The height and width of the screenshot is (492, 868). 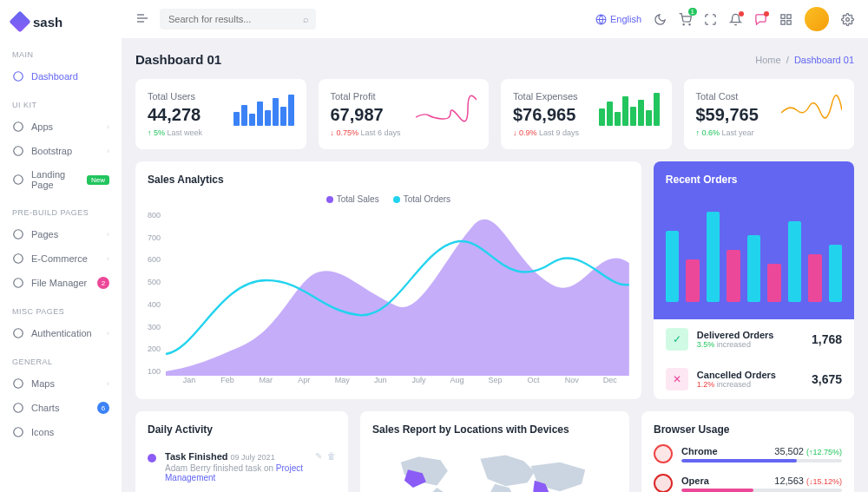 I want to click on breadcrumb: Home / Dashboard 01, so click(x=805, y=60).